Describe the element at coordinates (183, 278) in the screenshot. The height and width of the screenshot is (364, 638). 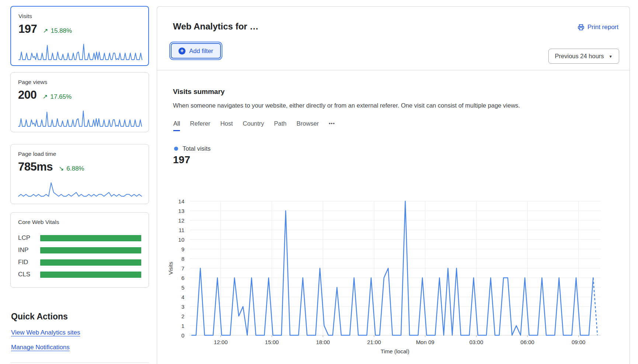
I see `y-axis-tick-label: 6` at that location.